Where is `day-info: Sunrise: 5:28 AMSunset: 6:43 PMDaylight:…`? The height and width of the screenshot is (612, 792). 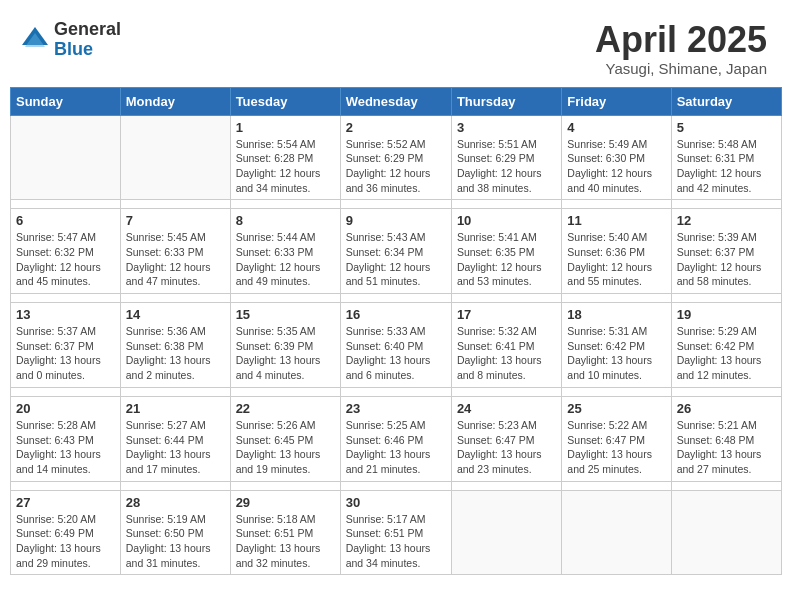
day-info: Sunrise: 5:28 AMSunset: 6:43 PMDaylight:… is located at coordinates (66, 448).